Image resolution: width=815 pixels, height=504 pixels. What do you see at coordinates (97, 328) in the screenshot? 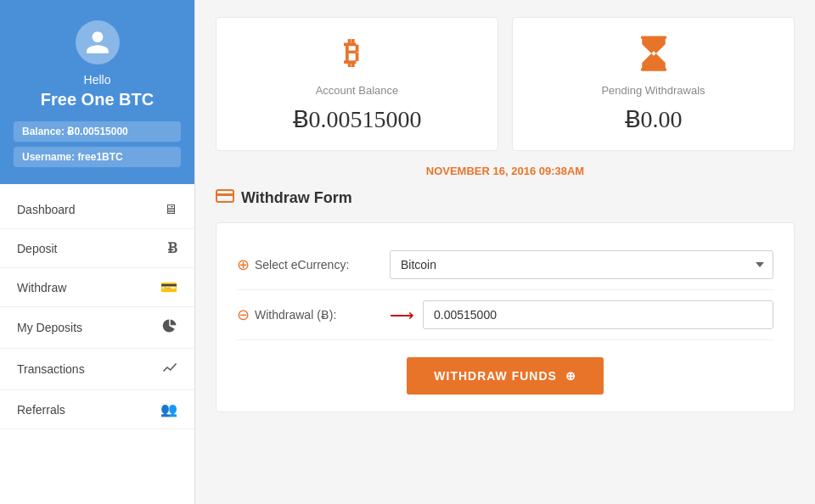
I see `sidebar-item-my-deposits: My Deposits` at bounding box center [97, 328].